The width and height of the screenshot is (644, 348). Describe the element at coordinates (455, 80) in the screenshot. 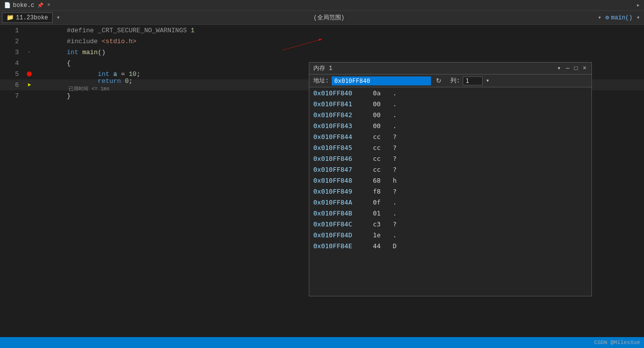

I see `memory-col-label: 列:` at that location.